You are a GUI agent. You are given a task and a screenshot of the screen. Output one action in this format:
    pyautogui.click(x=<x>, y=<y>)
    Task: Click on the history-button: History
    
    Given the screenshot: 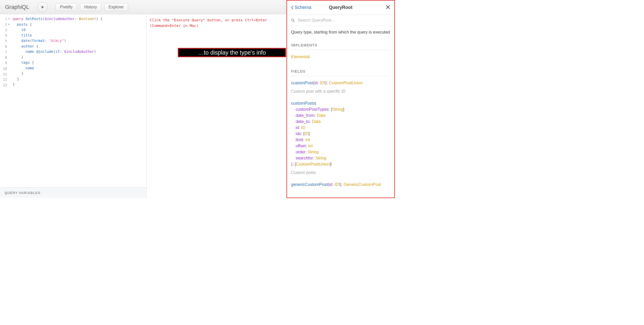 What is the action you would take?
    pyautogui.click(x=91, y=7)
    